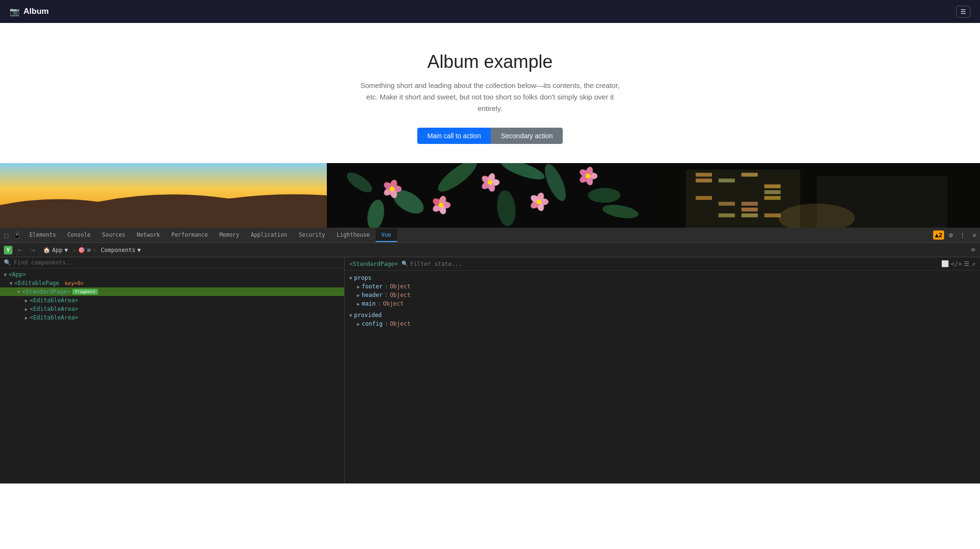 The image size is (980, 549). I want to click on chevron-right-icon: ›, so click(94, 250).